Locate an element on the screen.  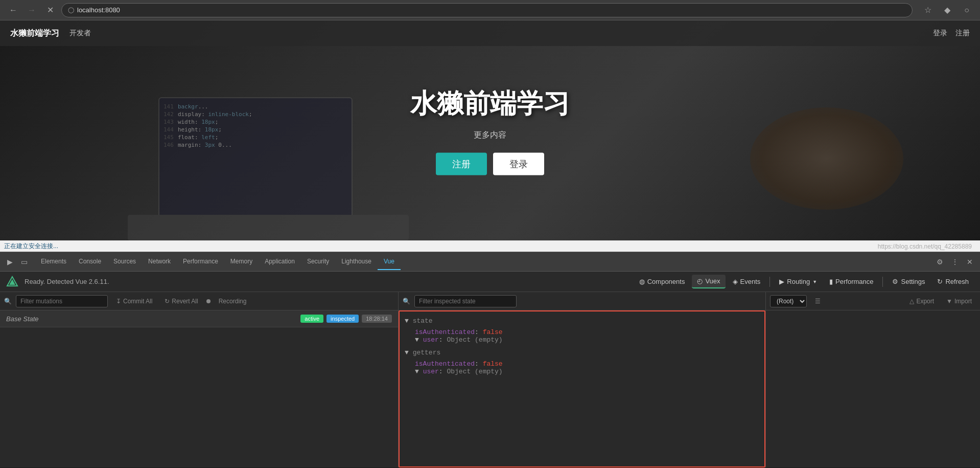
forward-button: → is located at coordinates (32, 10).